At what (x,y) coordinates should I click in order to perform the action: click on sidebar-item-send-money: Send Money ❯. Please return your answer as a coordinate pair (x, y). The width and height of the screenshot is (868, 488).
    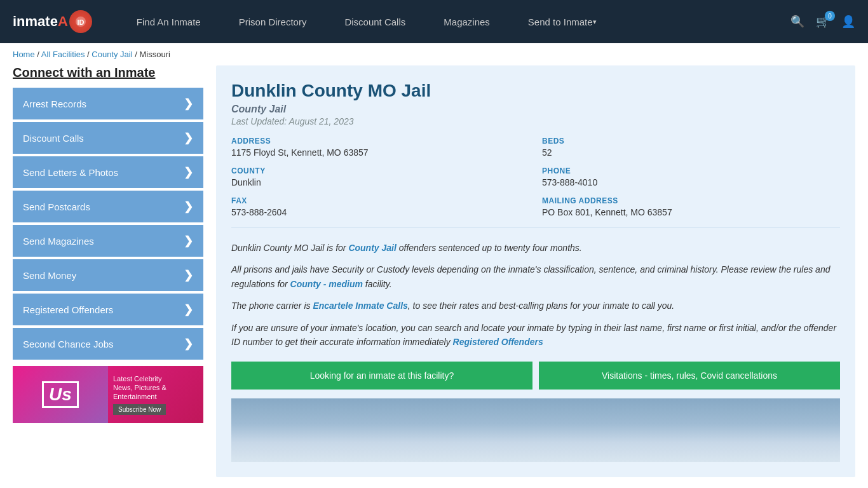
    Looking at the image, I should click on (108, 275).